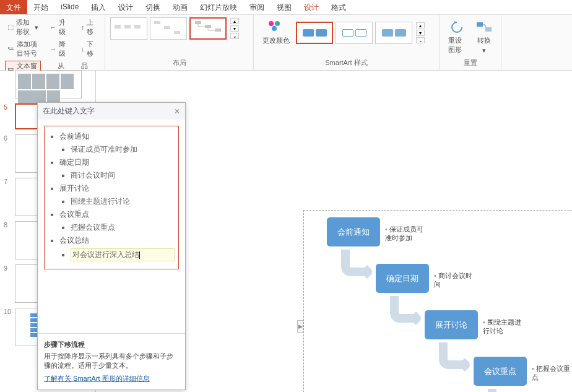 This screenshot has width=572, height=392. I want to click on up-icon: ↑, so click(83, 27).